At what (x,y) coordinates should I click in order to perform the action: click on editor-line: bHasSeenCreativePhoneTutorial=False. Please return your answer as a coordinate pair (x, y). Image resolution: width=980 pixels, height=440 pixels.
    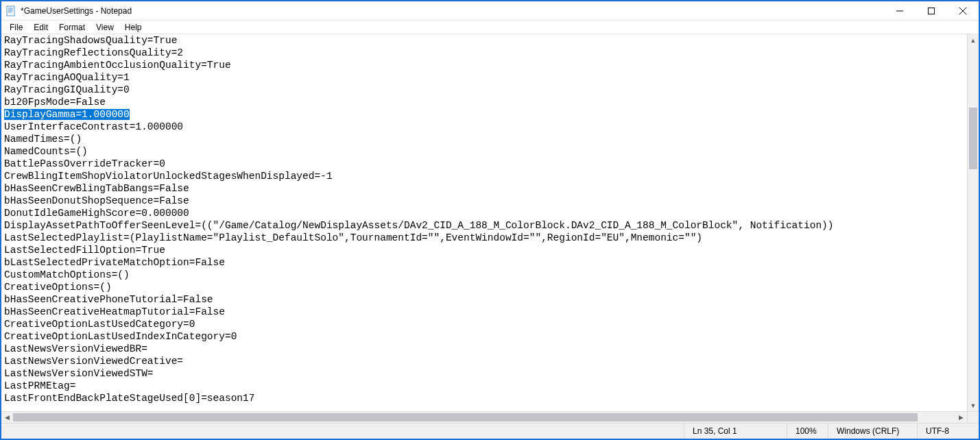
    Looking at the image, I should click on (108, 300).